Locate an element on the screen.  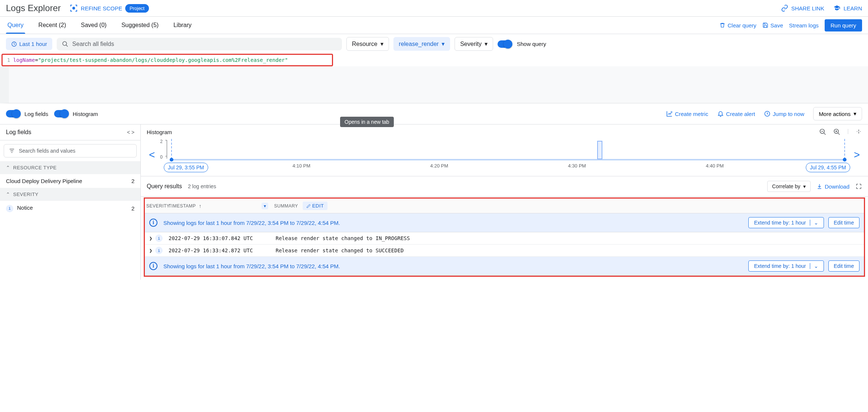
histogram-end-handle is located at coordinates (845, 160).